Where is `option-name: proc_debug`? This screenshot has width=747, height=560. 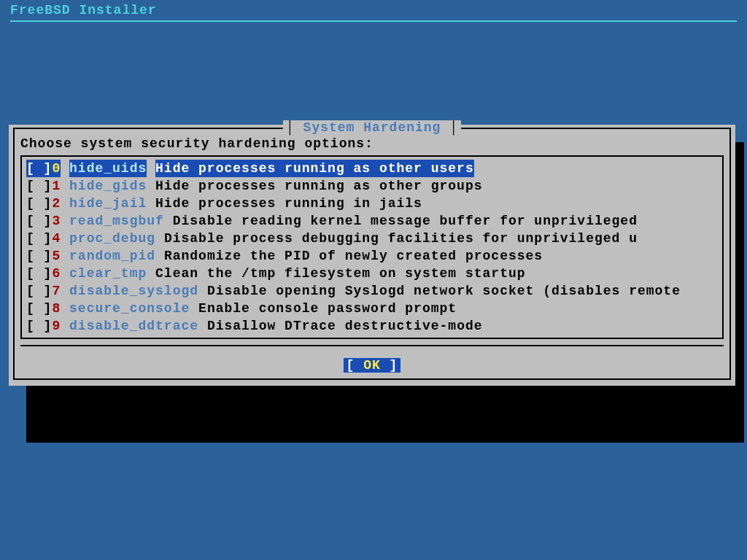 option-name: proc_debug is located at coordinates (112, 238).